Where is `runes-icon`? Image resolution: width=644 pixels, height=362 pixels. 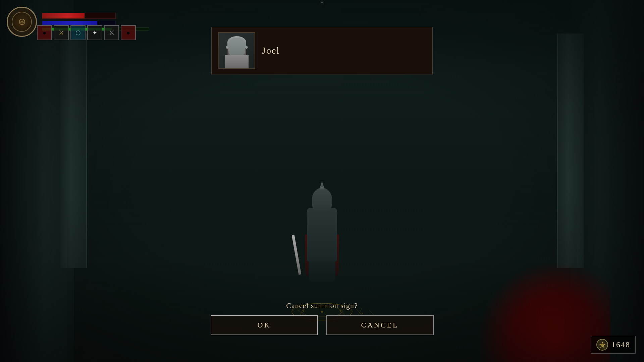 runes-icon is located at coordinates (602, 345).